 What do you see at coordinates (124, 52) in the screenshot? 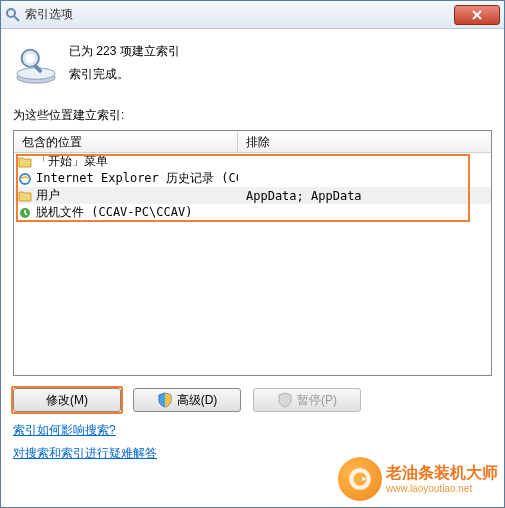
I see `status-count: 已为 223 项建立索引` at bounding box center [124, 52].